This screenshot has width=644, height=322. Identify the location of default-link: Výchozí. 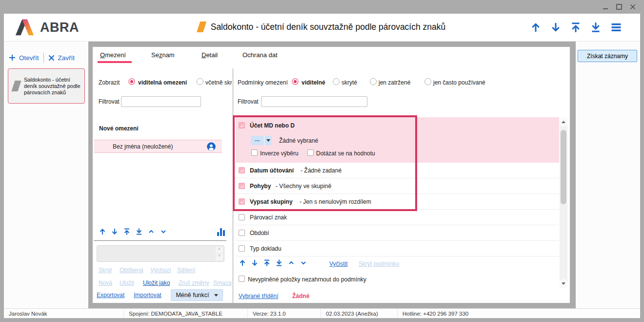
(161, 270).